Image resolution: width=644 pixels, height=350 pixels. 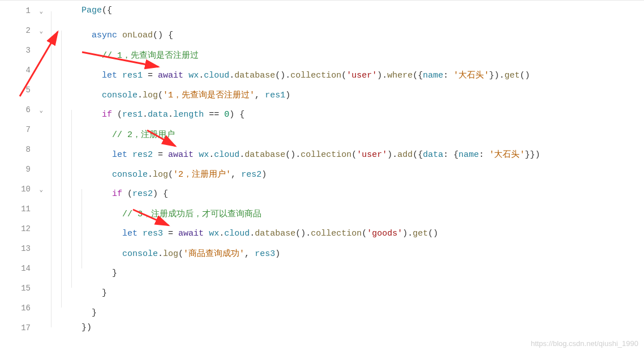 What do you see at coordinates (17, 110) in the screenshot?
I see `line-number: 6 ⌄` at bounding box center [17, 110].